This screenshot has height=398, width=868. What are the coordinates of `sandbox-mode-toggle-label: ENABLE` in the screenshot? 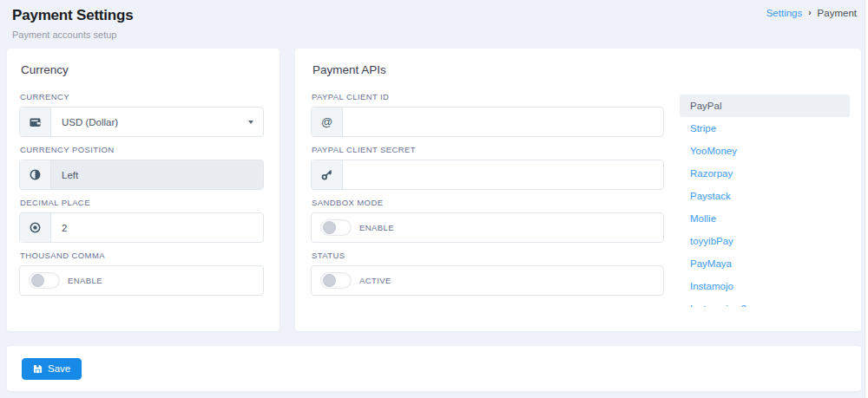 It's located at (377, 227).